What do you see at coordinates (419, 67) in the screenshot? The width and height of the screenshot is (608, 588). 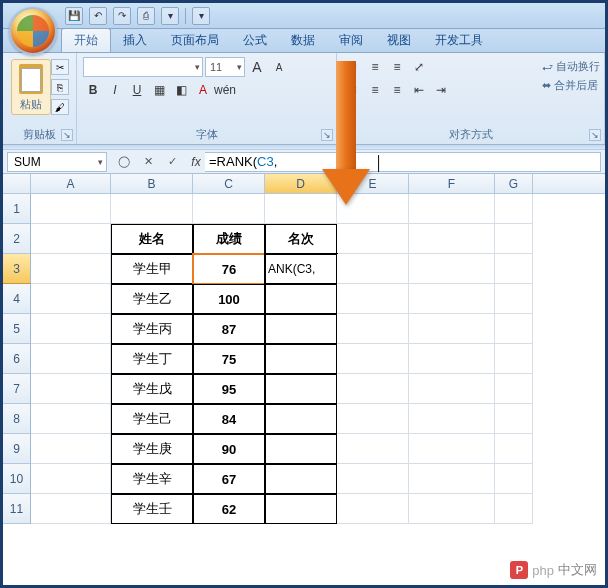 I see `orientation-icon: ⤢` at bounding box center [419, 67].